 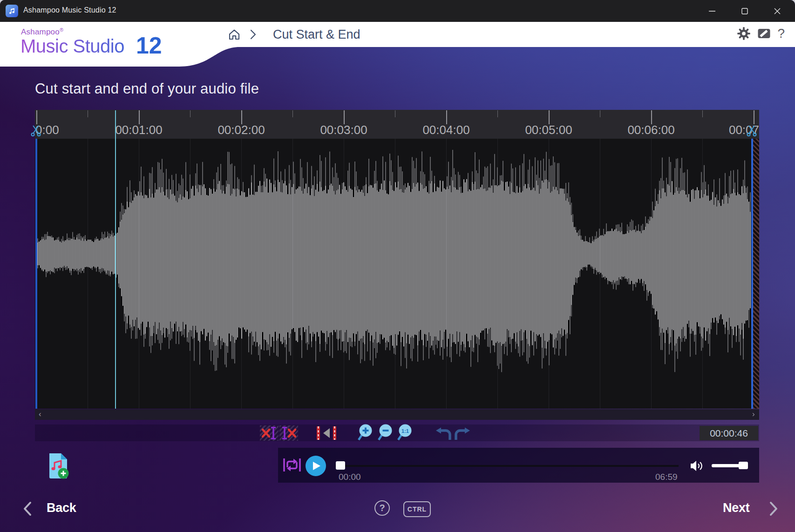 What do you see at coordinates (269, 433) in the screenshot?
I see `cut-before-button` at bounding box center [269, 433].